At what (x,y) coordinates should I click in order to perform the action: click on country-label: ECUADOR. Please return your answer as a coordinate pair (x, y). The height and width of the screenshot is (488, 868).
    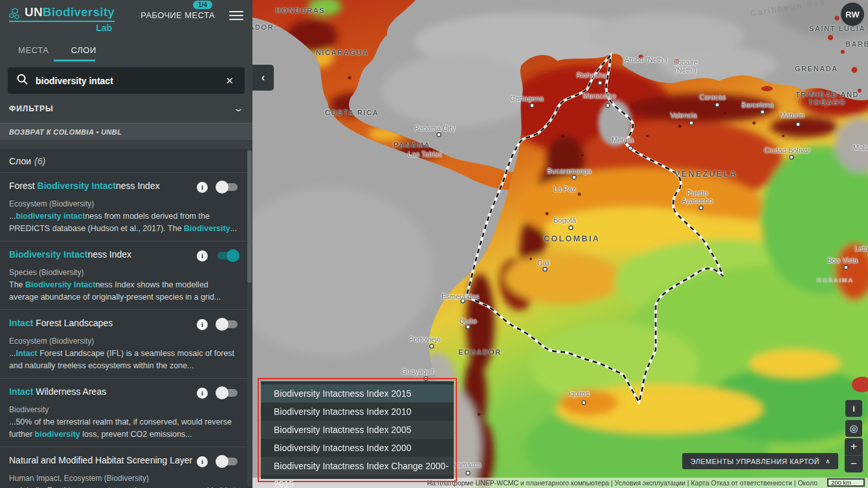
    Looking at the image, I should click on (480, 352).